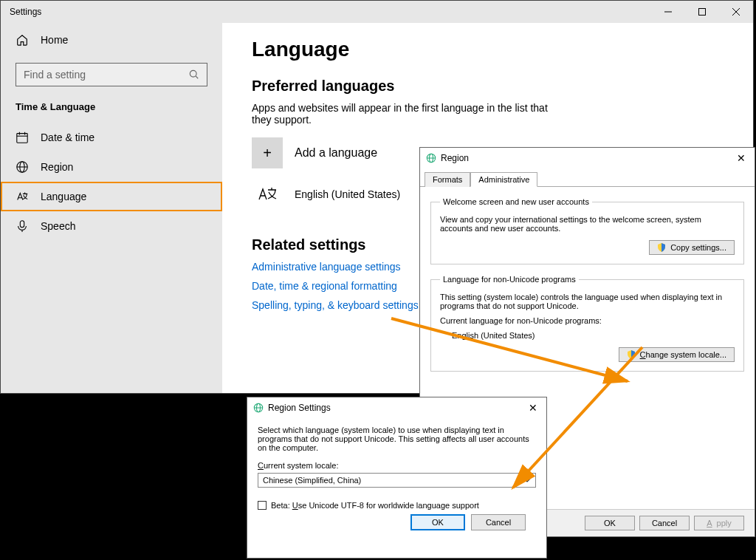 The height and width of the screenshot is (560, 756). Describe the element at coordinates (22, 40) in the screenshot. I see `home-icon` at that location.